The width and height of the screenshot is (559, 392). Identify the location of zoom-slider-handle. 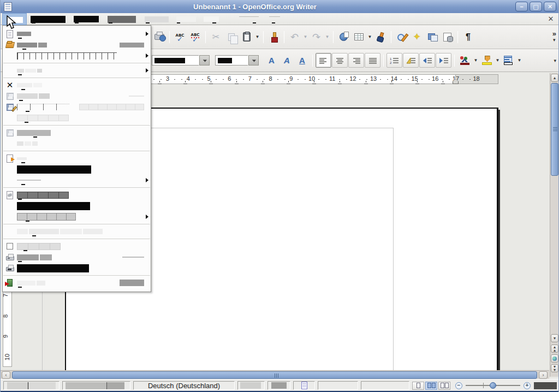
(493, 385).